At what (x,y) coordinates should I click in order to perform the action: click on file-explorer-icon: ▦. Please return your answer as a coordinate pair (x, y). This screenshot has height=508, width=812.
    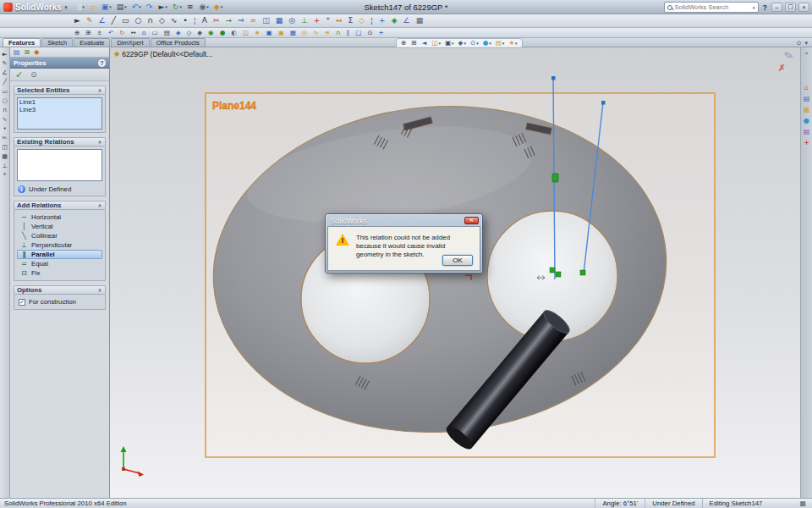
    Looking at the image, I should click on (807, 110).